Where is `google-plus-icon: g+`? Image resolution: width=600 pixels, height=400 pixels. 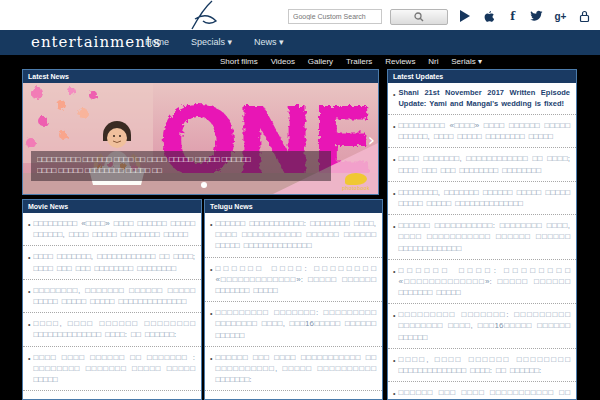
google-plus-icon: g+ is located at coordinates (560, 16).